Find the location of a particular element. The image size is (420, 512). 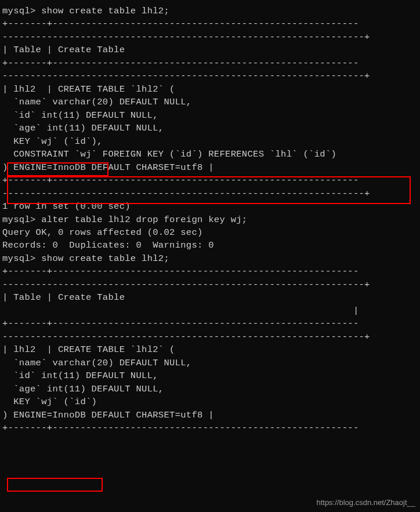

key-def: KEY `wj` (`id`), is located at coordinates (210, 141).